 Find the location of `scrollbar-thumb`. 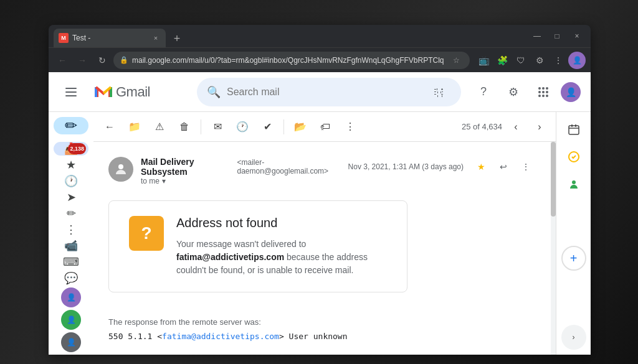

scrollbar-thumb is located at coordinates (553, 179).